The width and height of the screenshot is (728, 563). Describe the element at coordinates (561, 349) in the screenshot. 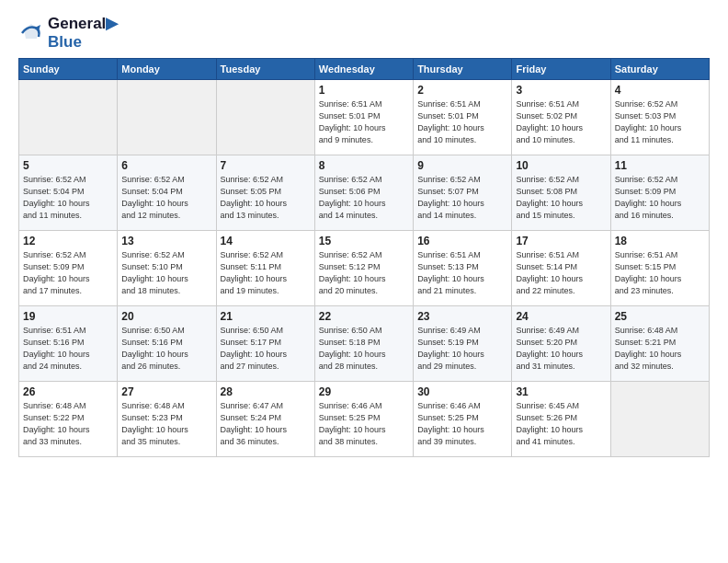

I see `cell-content: Sunrise: 6:49 AM Sunset: 5:20 PM Dayligh…` at that location.